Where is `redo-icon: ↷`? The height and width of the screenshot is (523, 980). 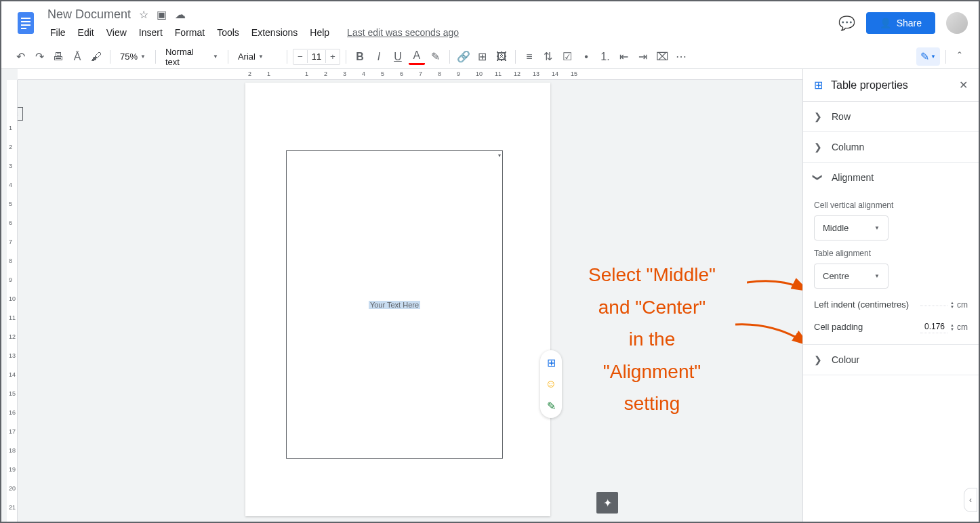 redo-icon: ↷ is located at coordinates (39, 57).